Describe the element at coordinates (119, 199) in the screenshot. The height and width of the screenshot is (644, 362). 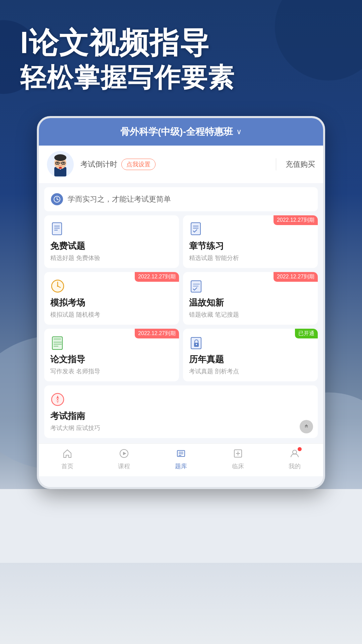
I see `motto-text: 学而实习之，才能让考试更简单` at that location.